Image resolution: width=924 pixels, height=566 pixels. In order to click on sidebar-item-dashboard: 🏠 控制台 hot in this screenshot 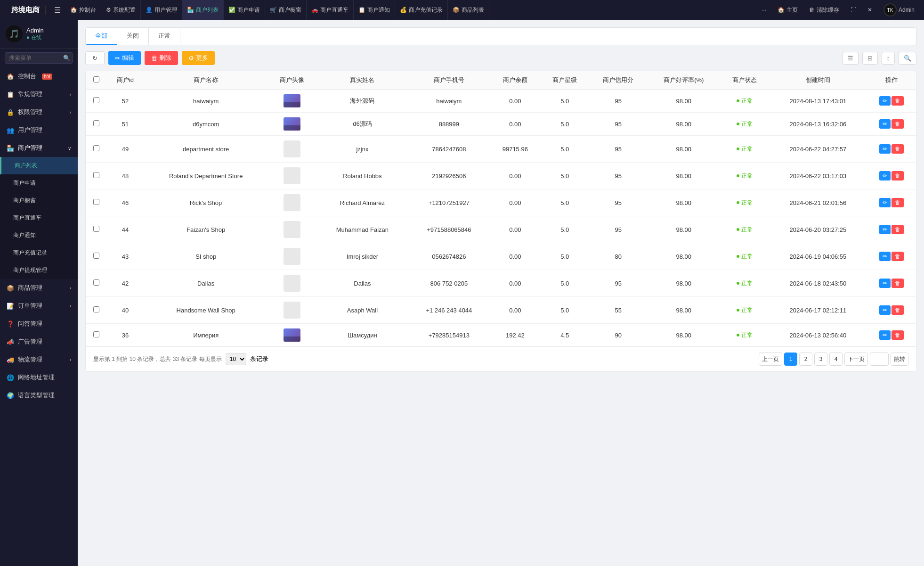, I will do `click(39, 76)`.